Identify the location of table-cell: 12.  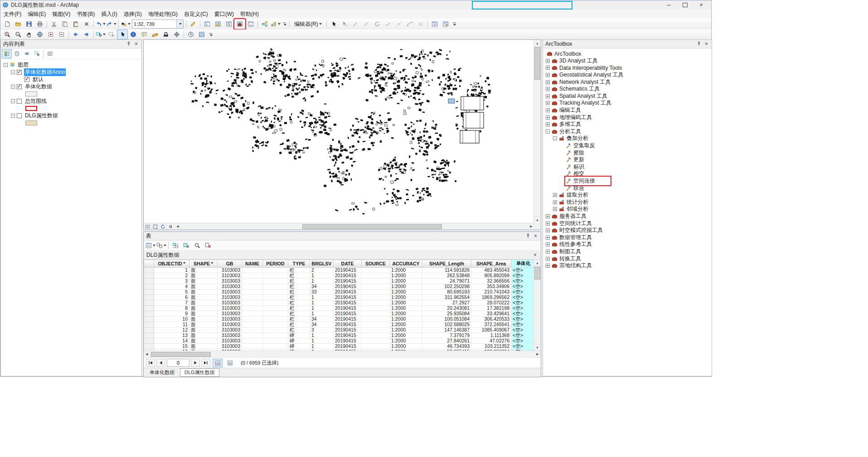
(172, 330).